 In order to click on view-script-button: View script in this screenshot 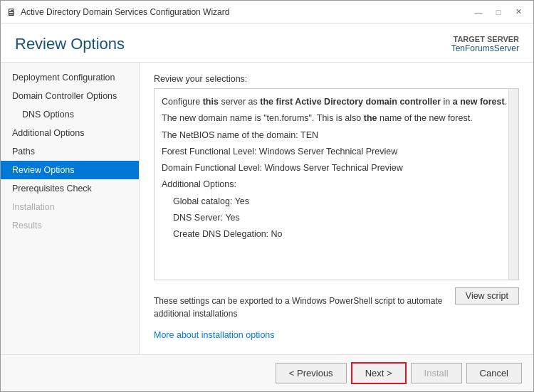, I will do `click(487, 296)`.